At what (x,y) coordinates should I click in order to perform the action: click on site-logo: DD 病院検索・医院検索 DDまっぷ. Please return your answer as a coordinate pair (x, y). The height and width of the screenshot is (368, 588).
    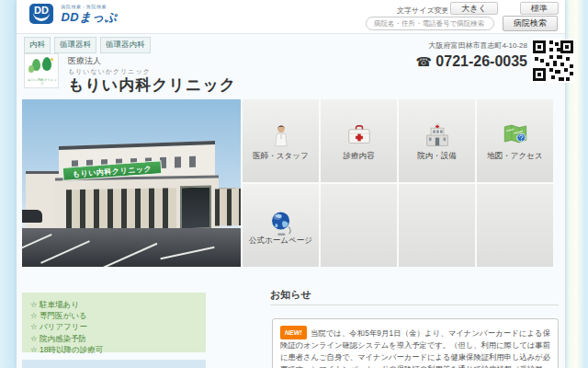
    Looking at the image, I should click on (74, 15).